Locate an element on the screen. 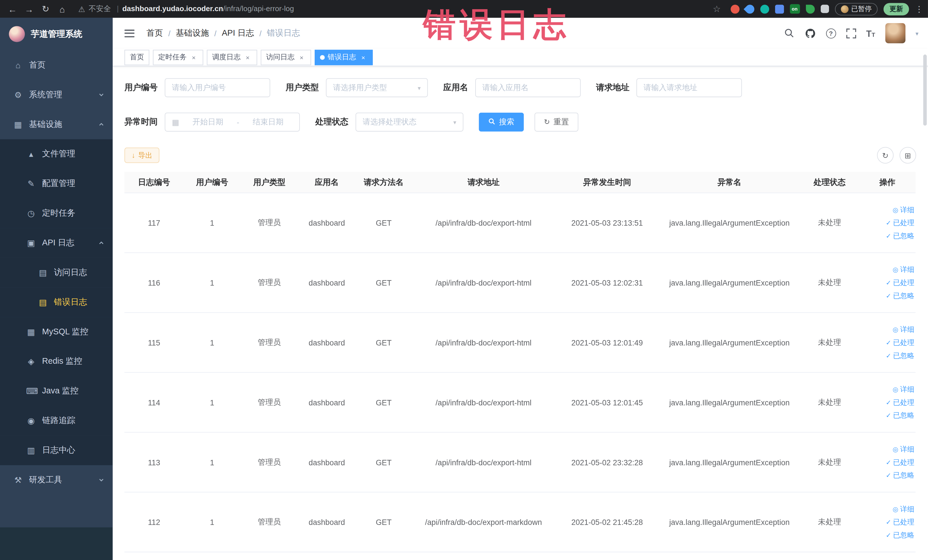  user-type-select: 请选择用户类型 ▾ is located at coordinates (377, 88).